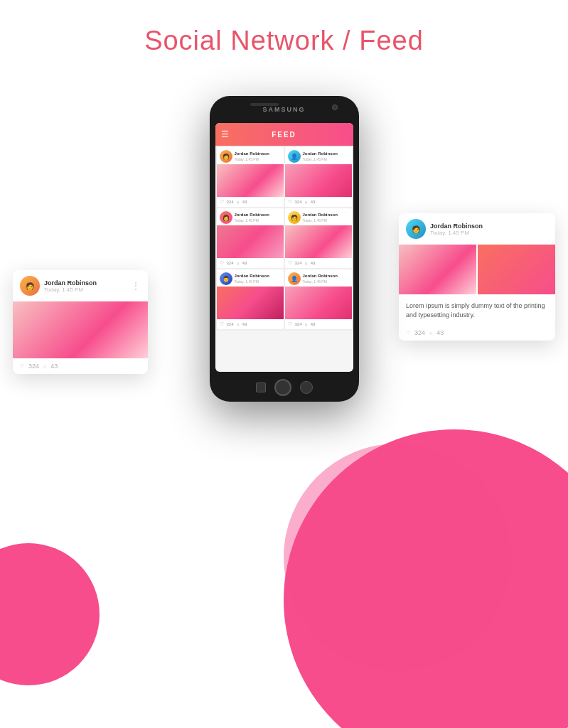  I want to click on card-actions: ♡ 324 ○ 43, so click(80, 366).